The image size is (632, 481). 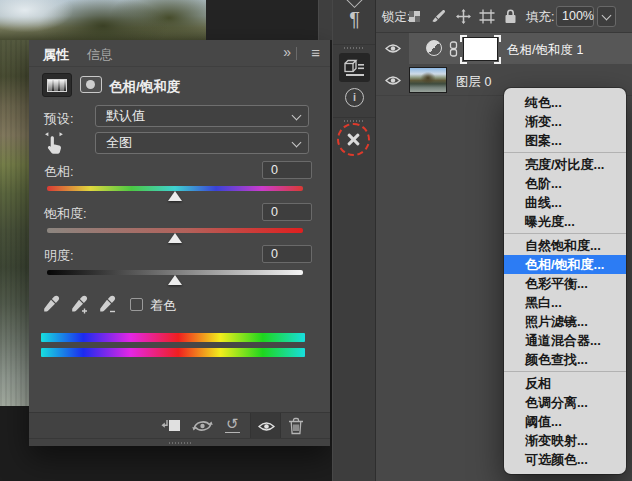 I want to click on menu-item-black-white: 黑白..., so click(x=565, y=302).